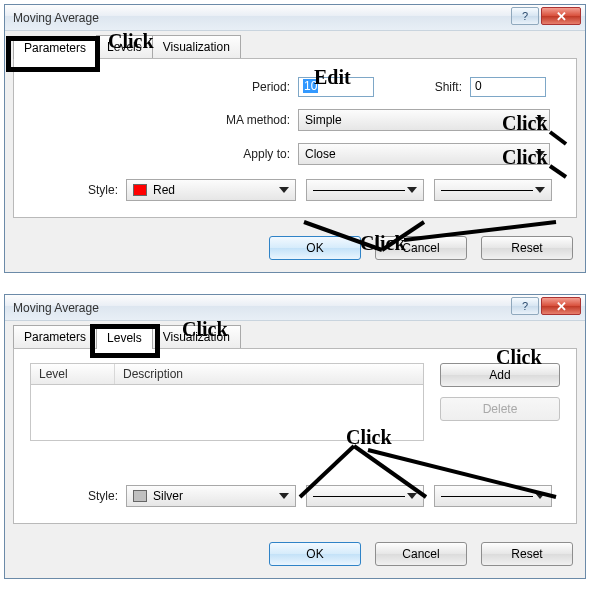 Image resolution: width=590 pixels, height=589 pixels. Describe the element at coordinates (508, 87) in the screenshot. I see `input-shift: 0` at that location.